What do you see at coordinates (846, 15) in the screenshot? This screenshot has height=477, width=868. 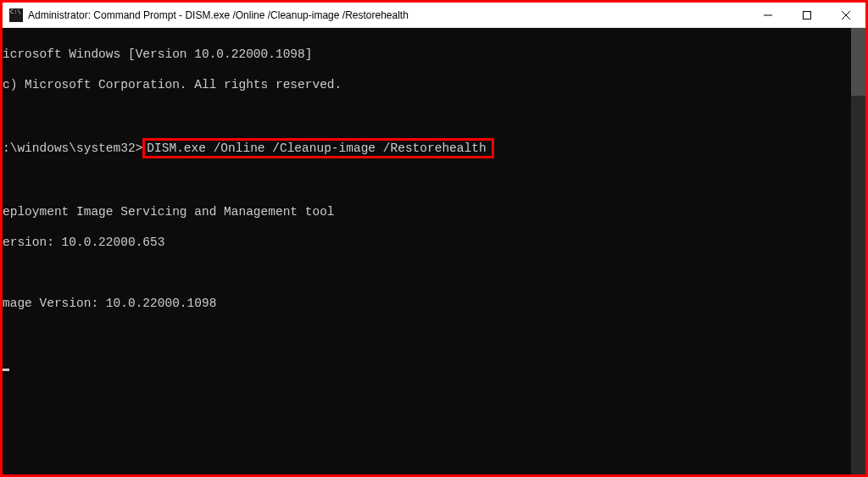 I see `close-button` at bounding box center [846, 15].